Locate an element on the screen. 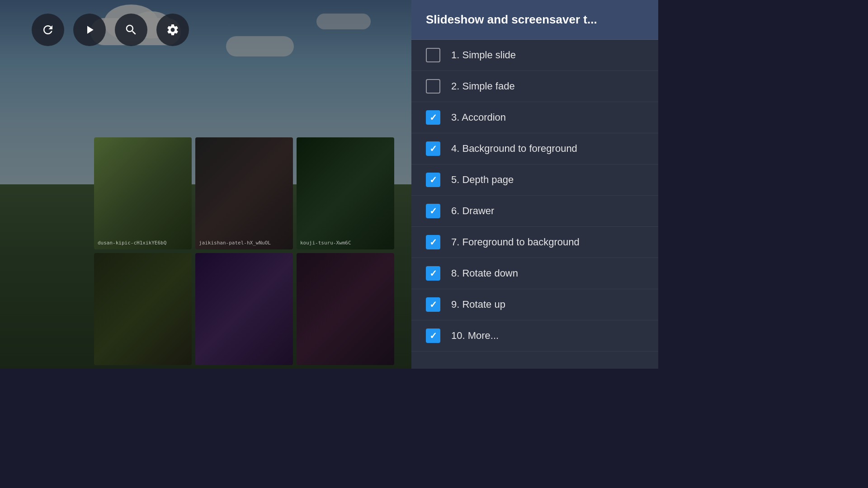  checkmark-3: ✓ is located at coordinates (433, 117).